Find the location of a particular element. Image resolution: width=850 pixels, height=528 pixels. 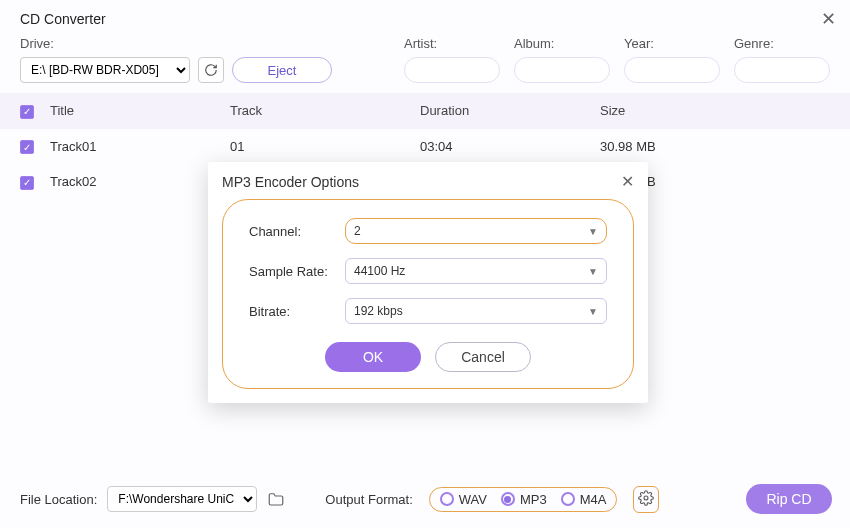

cancel-button: Cancel is located at coordinates (483, 357).